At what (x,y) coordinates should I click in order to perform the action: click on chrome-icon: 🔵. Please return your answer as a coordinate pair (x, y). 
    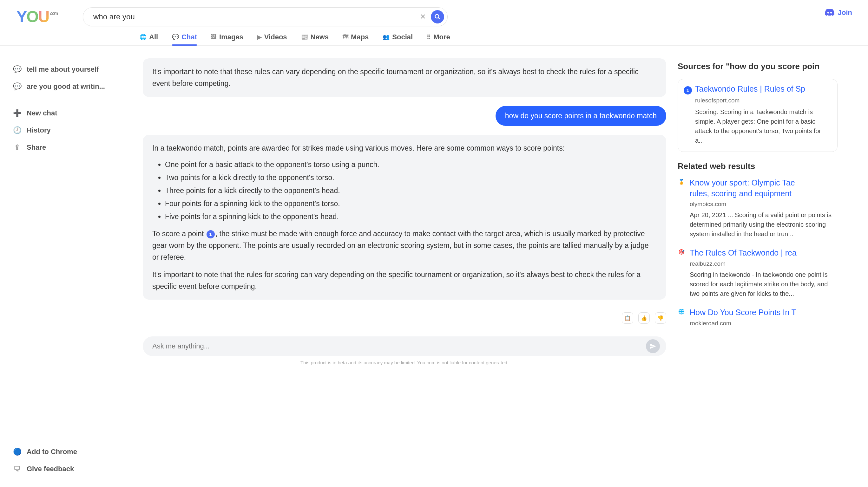
    Looking at the image, I should click on (17, 452).